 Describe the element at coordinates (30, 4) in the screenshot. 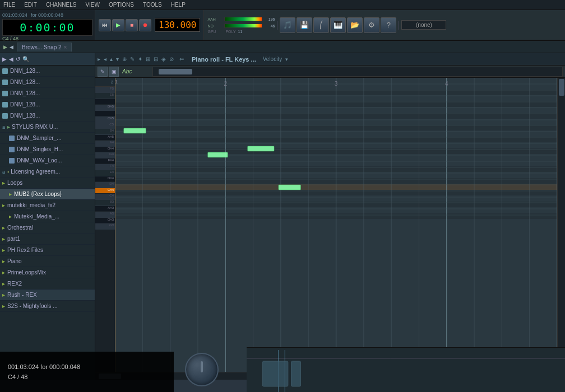

I see `menu-edit: EDIT` at that location.